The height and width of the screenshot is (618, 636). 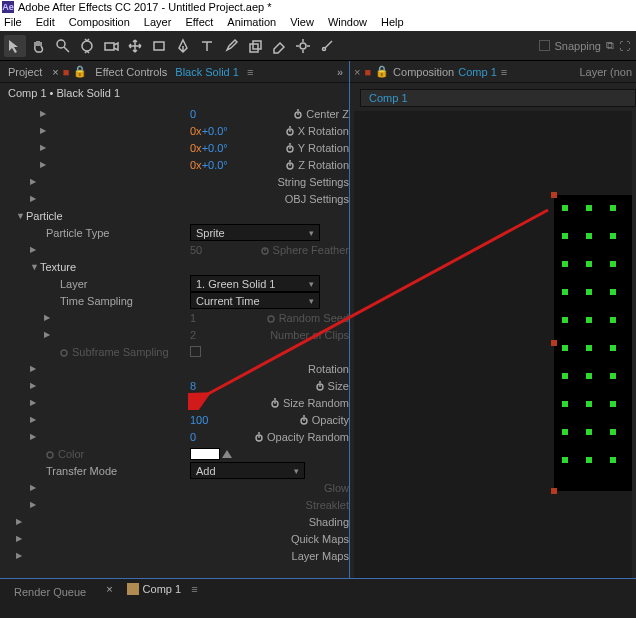 What do you see at coordinates (199, 420) in the screenshot?
I see `prop-opacity-value: 100` at bounding box center [199, 420].